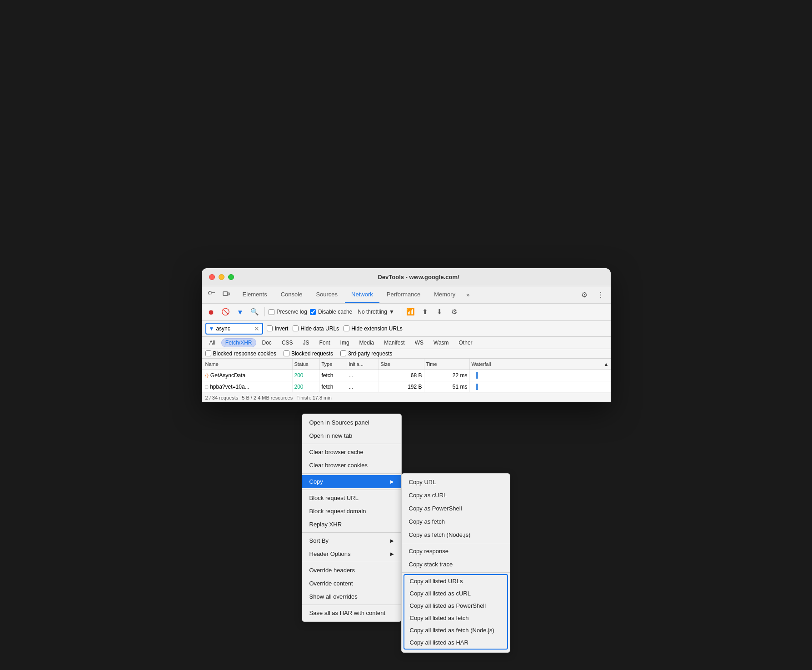 Image resolution: width=812 pixels, height=670 pixels. Describe the element at coordinates (456, 643) in the screenshot. I see `submenu-copy-all-har: Copy all listed as HAR` at that location.